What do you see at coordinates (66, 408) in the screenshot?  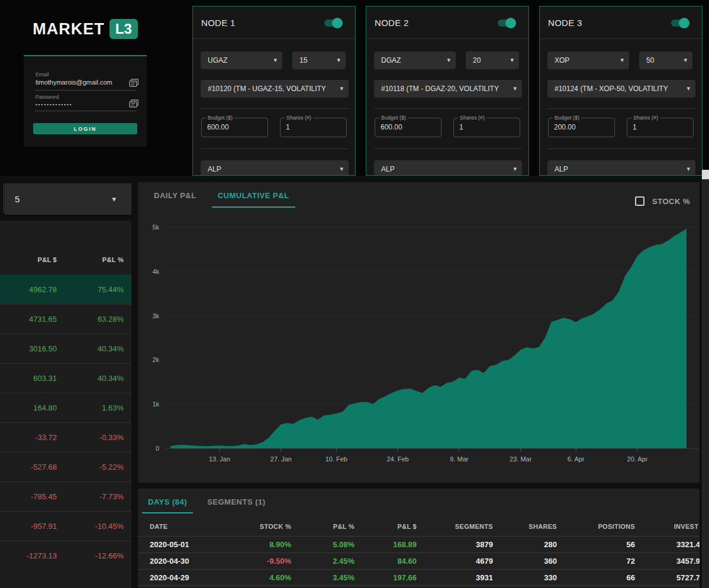 I see `pl-summary-row: 164.801.63%` at bounding box center [66, 408].